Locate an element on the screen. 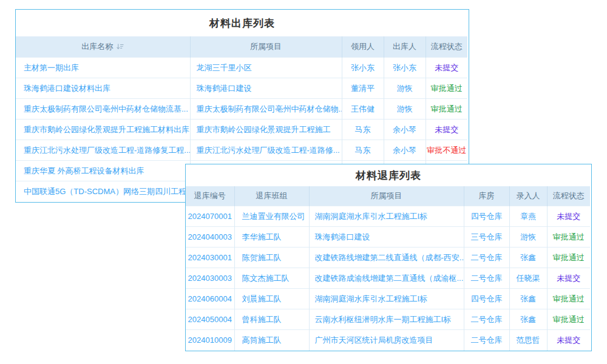  return-code-link: 2024070001 is located at coordinates (210, 217).